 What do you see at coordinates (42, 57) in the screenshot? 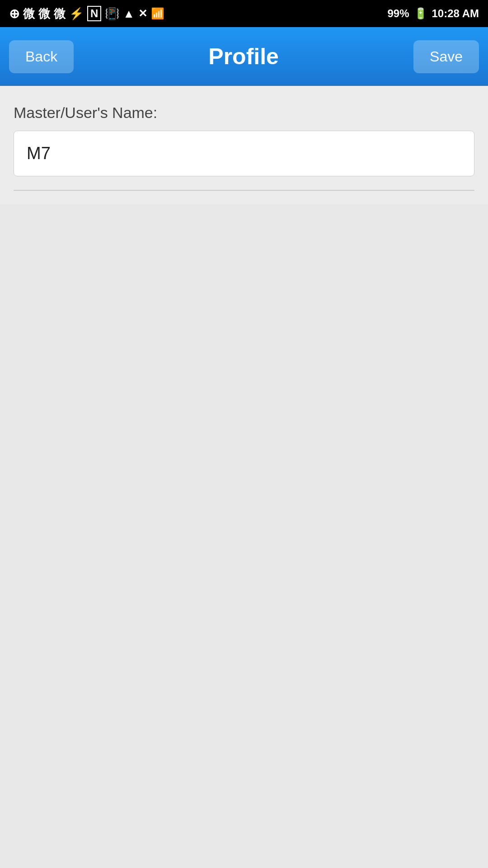
I see `back-button: Back` at bounding box center [42, 57].